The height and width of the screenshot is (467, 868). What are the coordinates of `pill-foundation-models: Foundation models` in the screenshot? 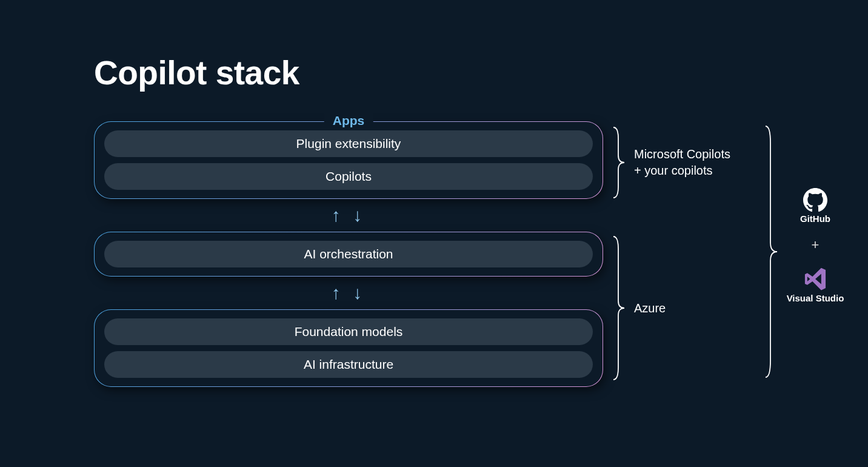 It's located at (349, 332).